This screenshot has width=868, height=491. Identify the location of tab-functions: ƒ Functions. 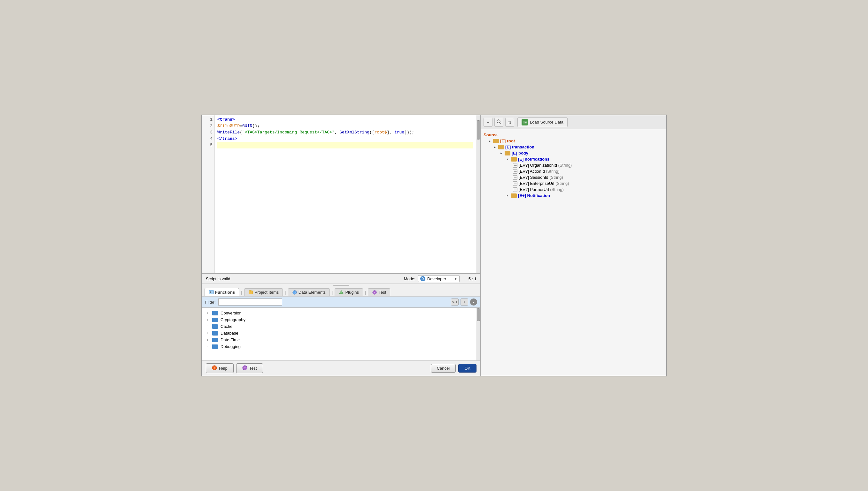
(222, 292).